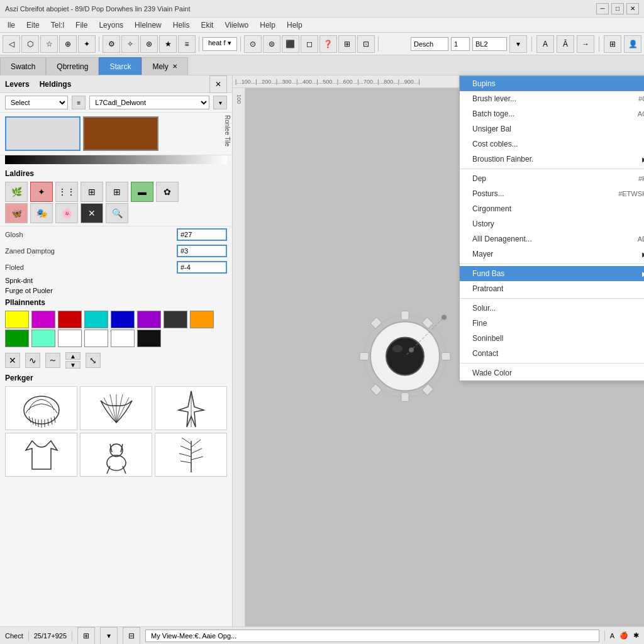 This screenshot has width=644, height=644. Describe the element at coordinates (552, 209) in the screenshot. I see `menu-item-cirgonment: Cirgonment` at that location.